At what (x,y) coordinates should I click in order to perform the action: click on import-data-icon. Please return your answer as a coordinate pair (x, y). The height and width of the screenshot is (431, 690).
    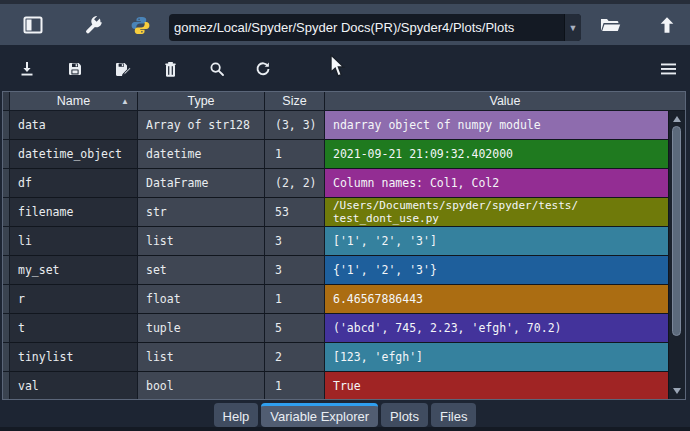
    Looking at the image, I should click on (27, 69).